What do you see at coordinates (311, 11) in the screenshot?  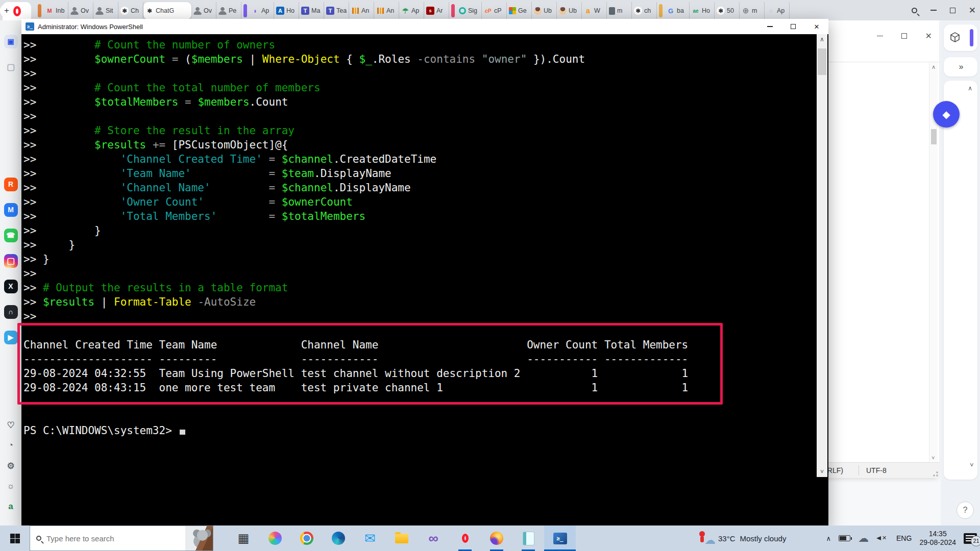 I see `browser-tab: TMa` at bounding box center [311, 11].